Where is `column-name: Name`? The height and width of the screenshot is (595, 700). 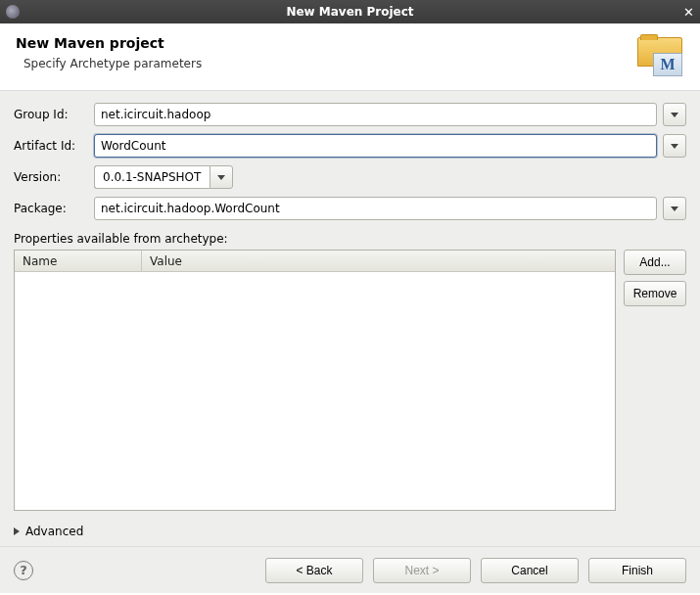 column-name: Name is located at coordinates (78, 260).